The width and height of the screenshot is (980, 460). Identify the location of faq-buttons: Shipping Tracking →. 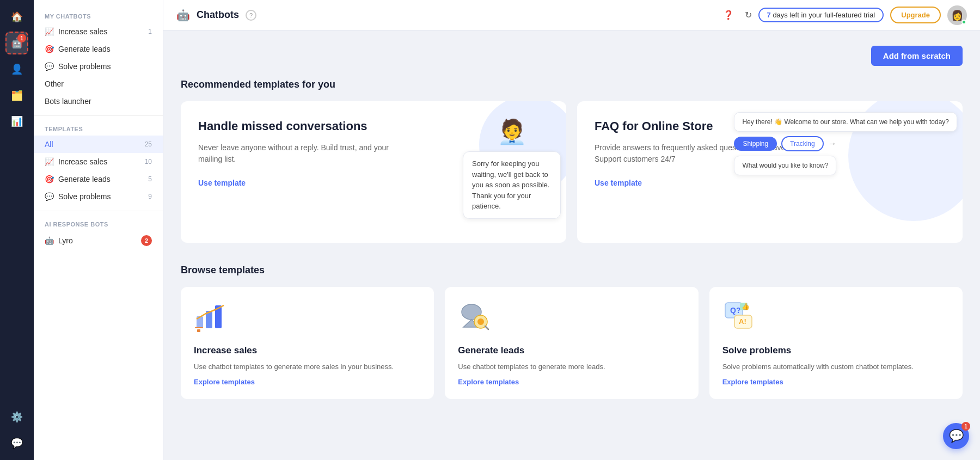
(785, 144).